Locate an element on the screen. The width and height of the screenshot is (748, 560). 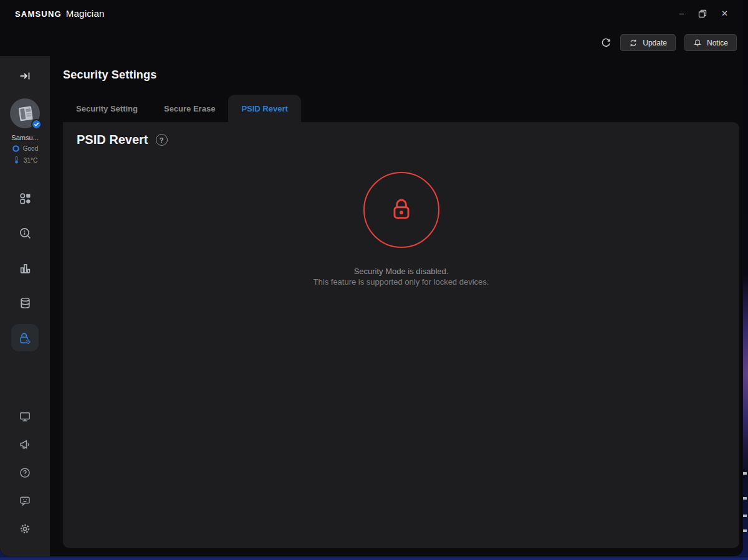
sidebar-item-security-settings is located at coordinates (25, 338).